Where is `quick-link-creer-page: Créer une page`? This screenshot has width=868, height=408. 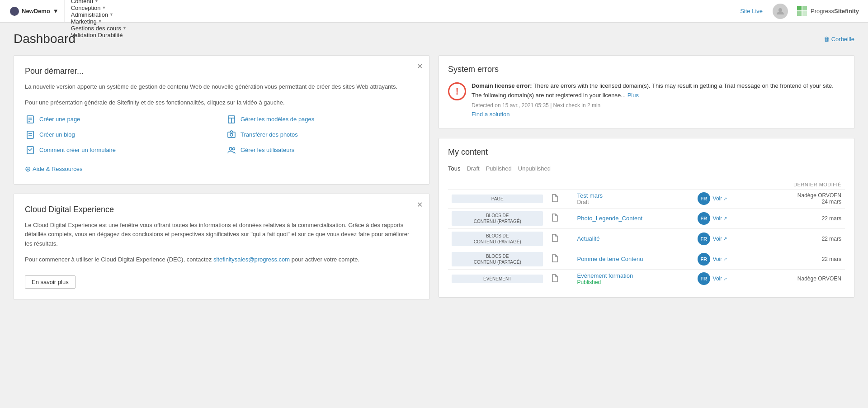
quick-link-creer-page: Créer une page is located at coordinates (121, 119).